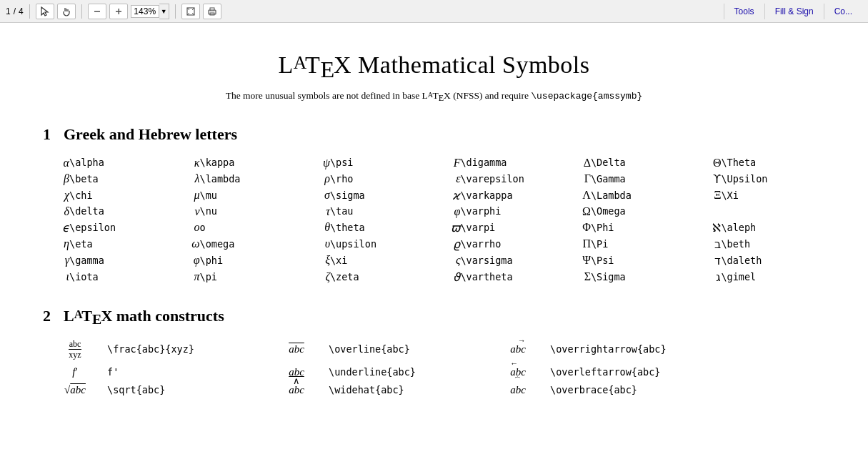  I want to click on mc-row-2: f′ f' abc \underline{abc} ← abc \overlef…, so click(434, 372).